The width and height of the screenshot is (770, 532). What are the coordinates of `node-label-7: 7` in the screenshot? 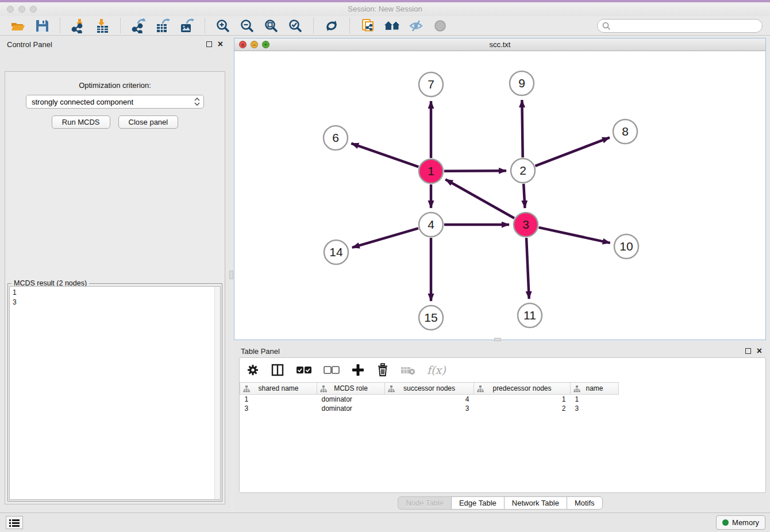 It's located at (431, 84).